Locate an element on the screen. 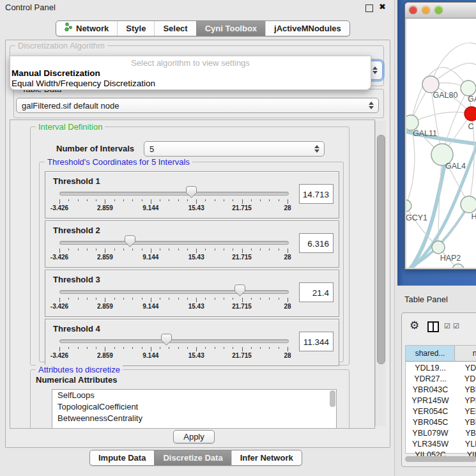  table-row: YER054CYER0 is located at coordinates (441, 411).